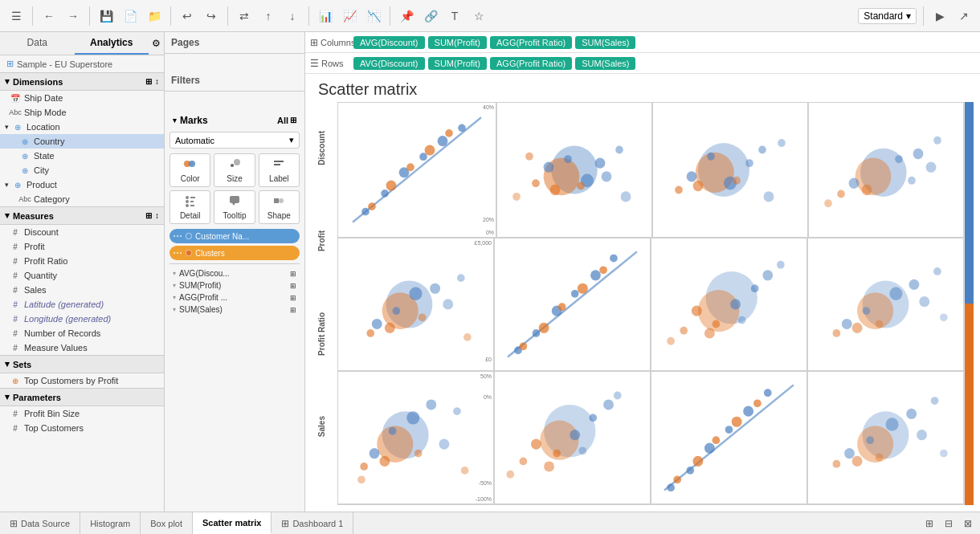 The width and height of the screenshot is (980, 534). I want to click on tab-histogram: Histogram, so click(111, 524).